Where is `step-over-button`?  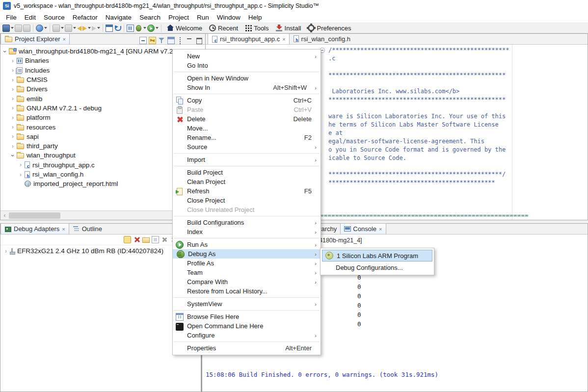 step-over-button is located at coordinates (71, 28).